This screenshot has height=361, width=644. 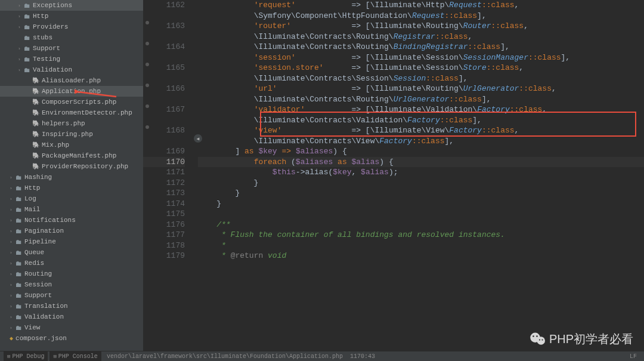 I want to click on code-line: 'request' => [\Illuminate\Http\Request::…, so click(x=421, y=5).